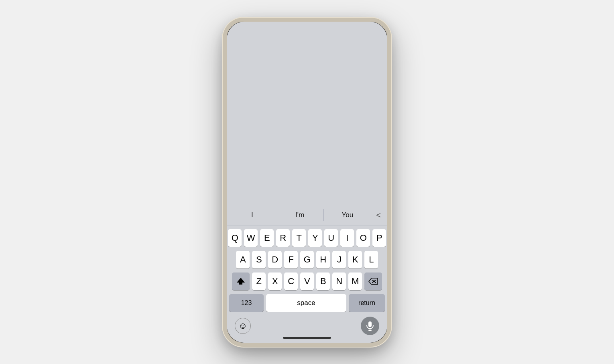 This screenshot has height=364, width=614. I want to click on emoji-icon: ☺, so click(243, 326).